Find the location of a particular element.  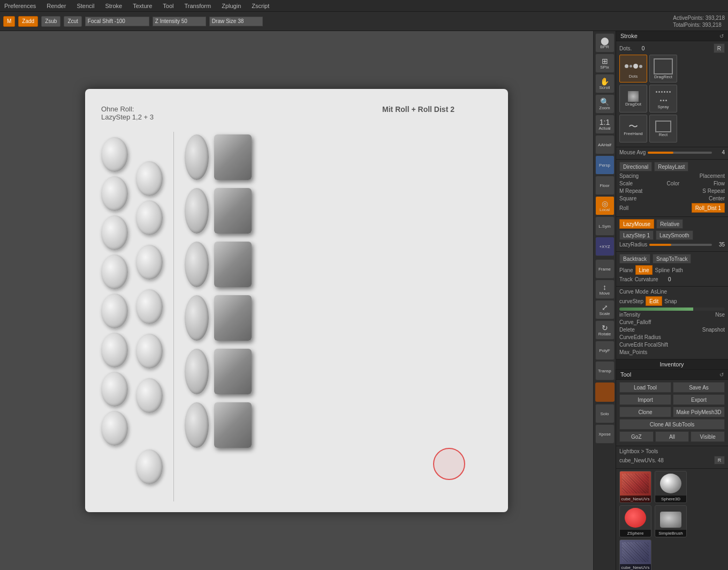

edit-button: Edit is located at coordinates (654, 301).